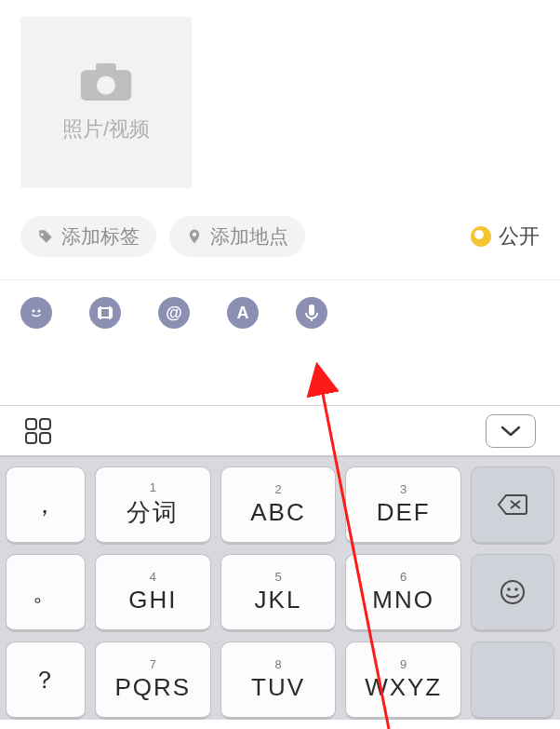  Describe the element at coordinates (279, 593) in the screenshot. I see `key-5: 5JKL` at that location.